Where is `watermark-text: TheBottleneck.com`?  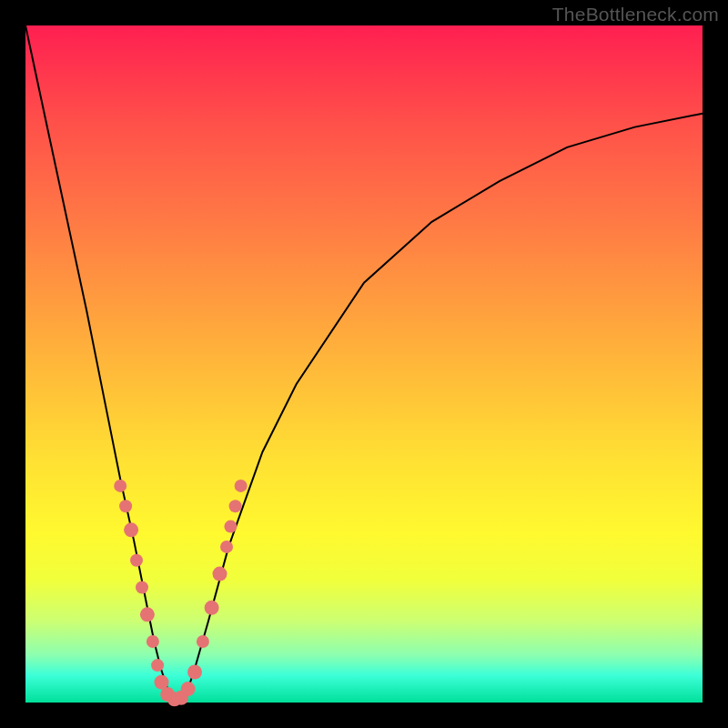 watermark-text: TheBottleneck.com is located at coordinates (635, 15).